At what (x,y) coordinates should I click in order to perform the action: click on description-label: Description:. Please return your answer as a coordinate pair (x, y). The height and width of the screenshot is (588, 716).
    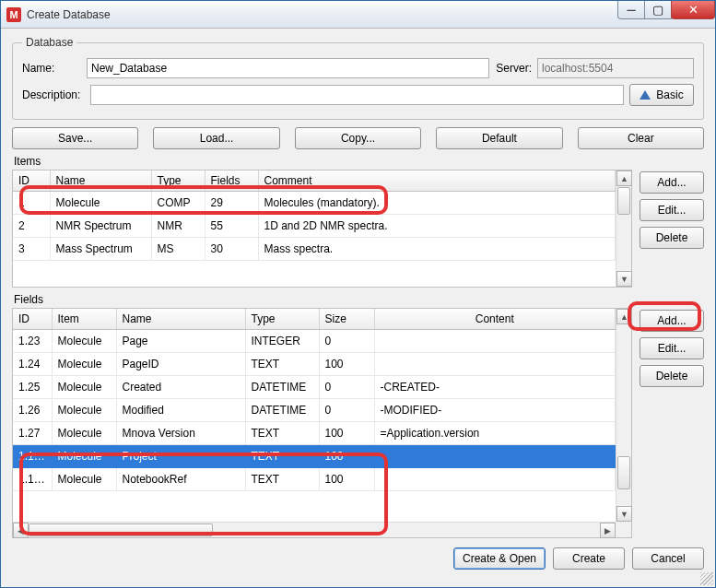
    Looking at the image, I should click on (53, 95).